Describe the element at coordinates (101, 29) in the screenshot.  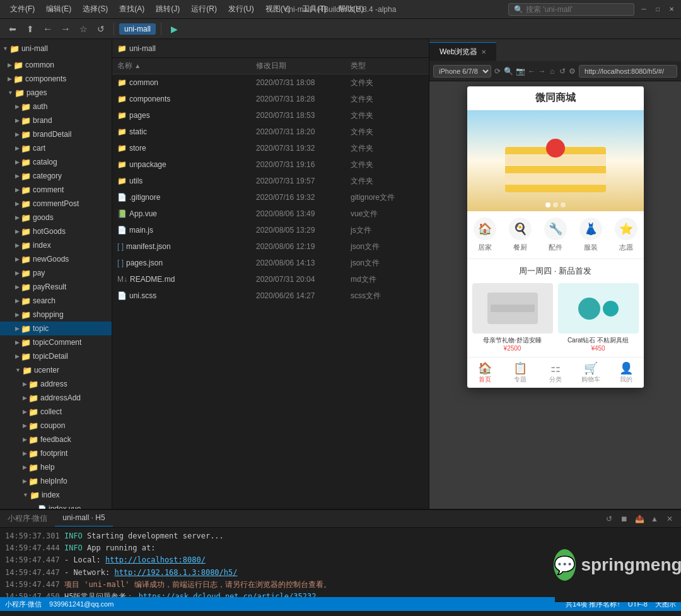
I see `refresh-button: ↺` at that location.